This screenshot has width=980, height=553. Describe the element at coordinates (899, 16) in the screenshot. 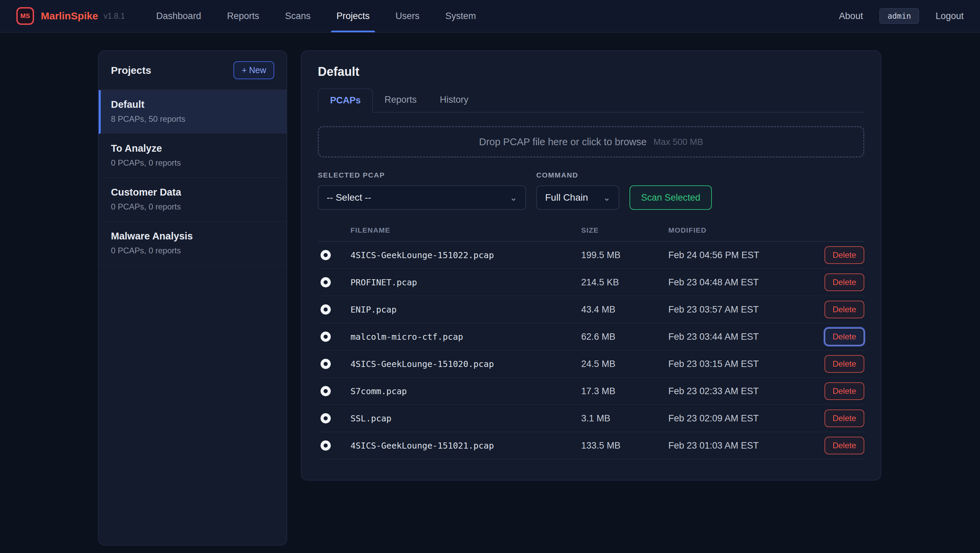

I see `user-badge: admin` at that location.